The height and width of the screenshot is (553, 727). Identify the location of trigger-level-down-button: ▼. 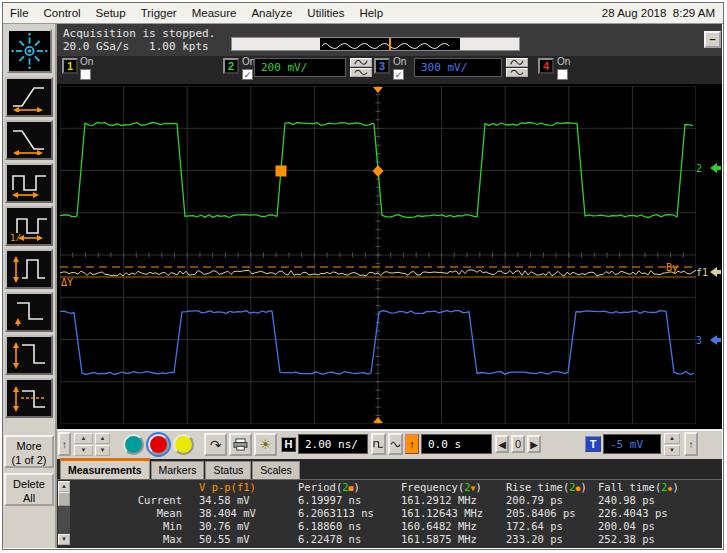
(672, 450).